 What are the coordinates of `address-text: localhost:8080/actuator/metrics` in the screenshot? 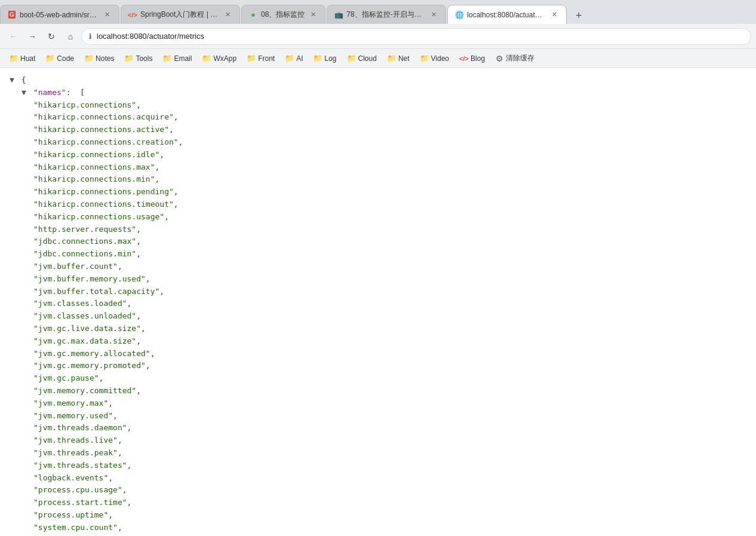 It's located at (150, 36).